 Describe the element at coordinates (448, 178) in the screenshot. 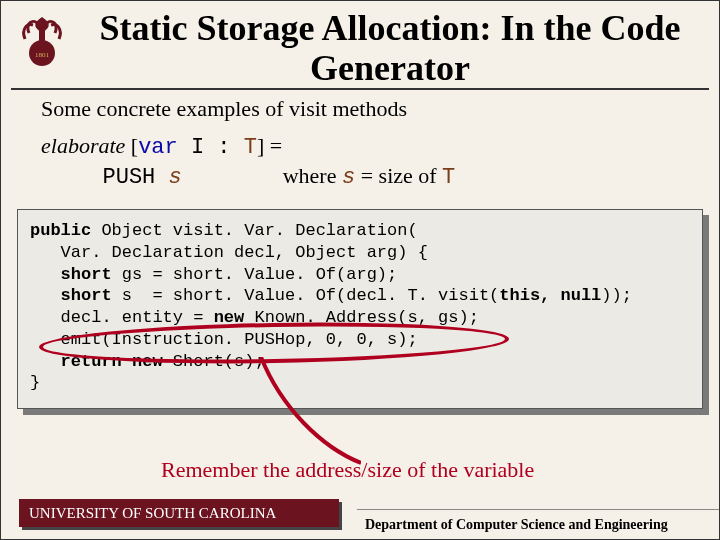

I see `where-type: T` at that location.